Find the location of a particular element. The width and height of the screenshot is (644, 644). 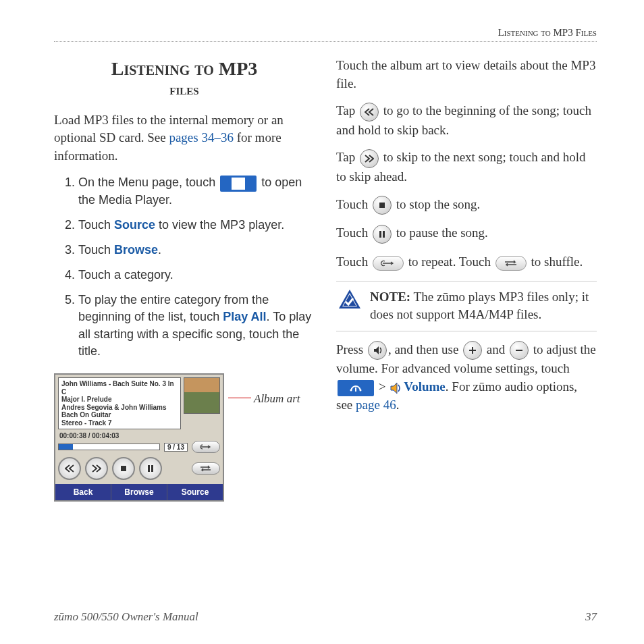

back-tab: Back is located at coordinates (84, 492).